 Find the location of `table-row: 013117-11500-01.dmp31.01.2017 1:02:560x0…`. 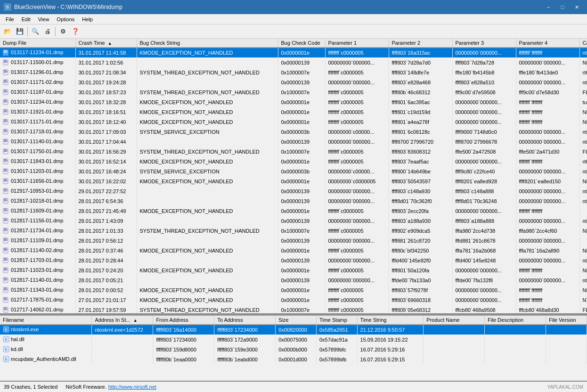

table-row: 013117-11500-01.dmp31.01.2017 1:02:560x0… is located at coordinates (294, 63).